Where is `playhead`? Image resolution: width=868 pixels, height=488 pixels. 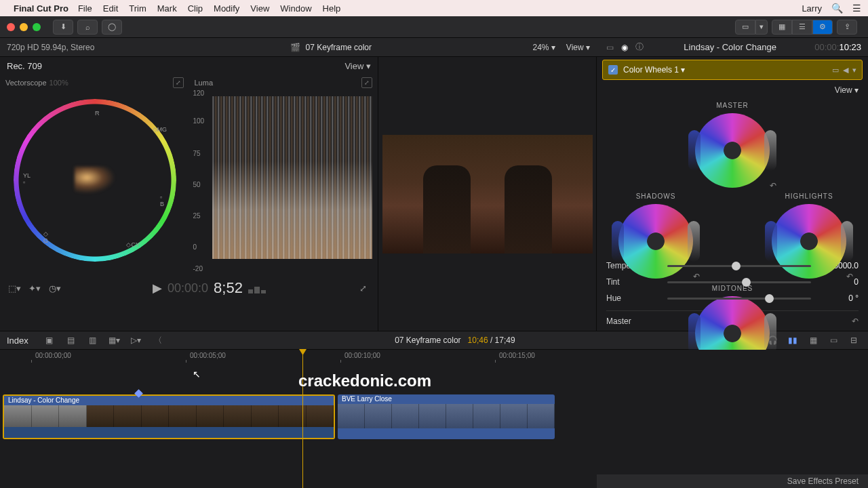 playhead is located at coordinates (302, 419).